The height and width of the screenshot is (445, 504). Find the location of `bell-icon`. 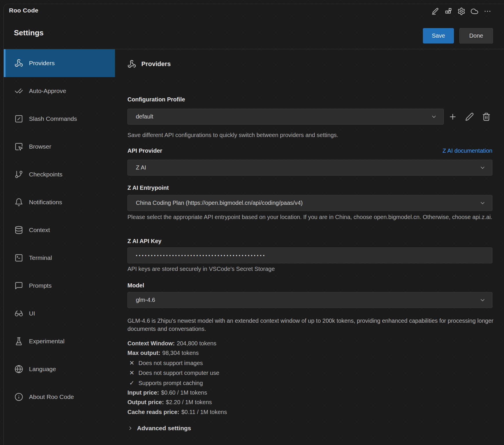

bell-icon is located at coordinates (19, 202).